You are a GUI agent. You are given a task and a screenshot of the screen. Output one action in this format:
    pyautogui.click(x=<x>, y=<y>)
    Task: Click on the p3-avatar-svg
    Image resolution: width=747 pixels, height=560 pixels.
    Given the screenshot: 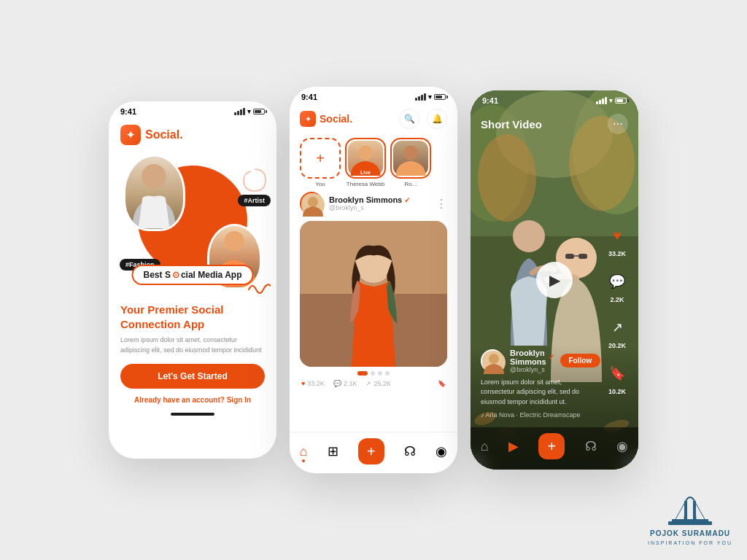 What is the action you would take?
    pyautogui.click(x=494, y=362)
    